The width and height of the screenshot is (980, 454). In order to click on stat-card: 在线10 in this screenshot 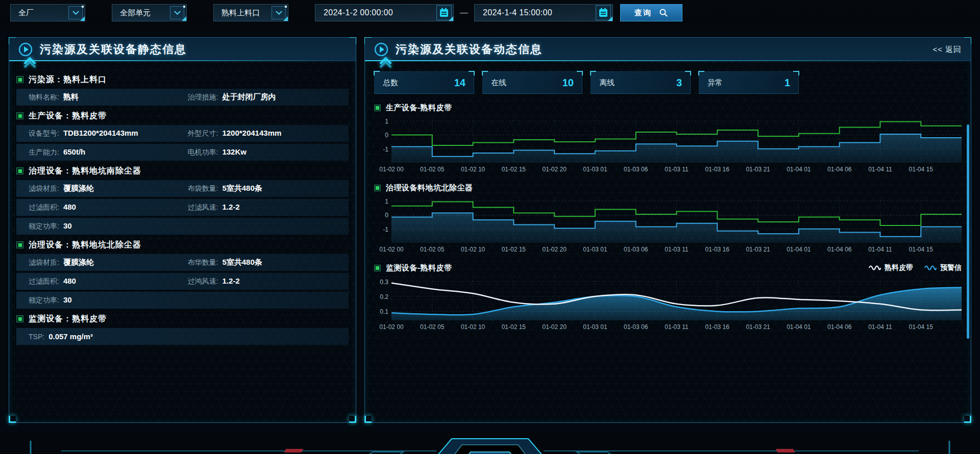, I will do `click(532, 83)`.